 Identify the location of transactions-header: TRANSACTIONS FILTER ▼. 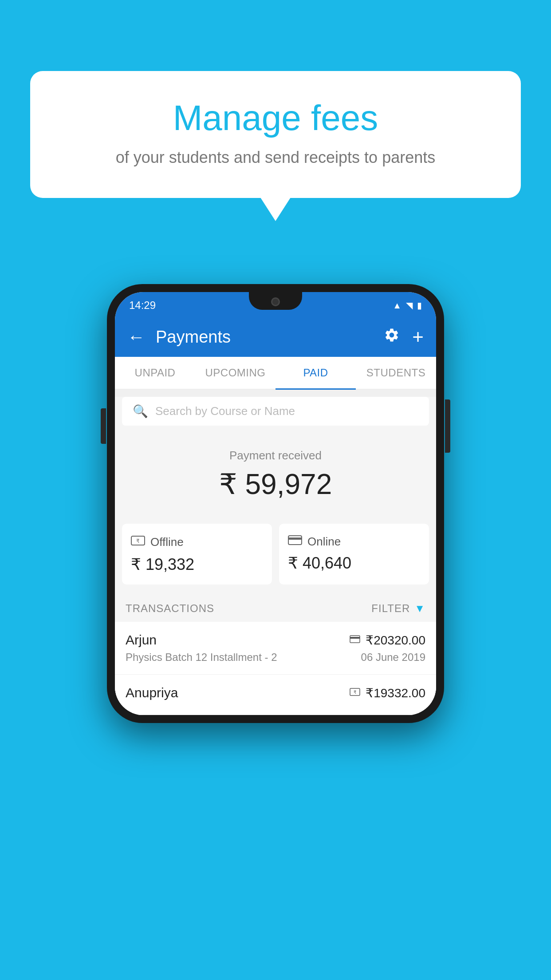
(276, 609).